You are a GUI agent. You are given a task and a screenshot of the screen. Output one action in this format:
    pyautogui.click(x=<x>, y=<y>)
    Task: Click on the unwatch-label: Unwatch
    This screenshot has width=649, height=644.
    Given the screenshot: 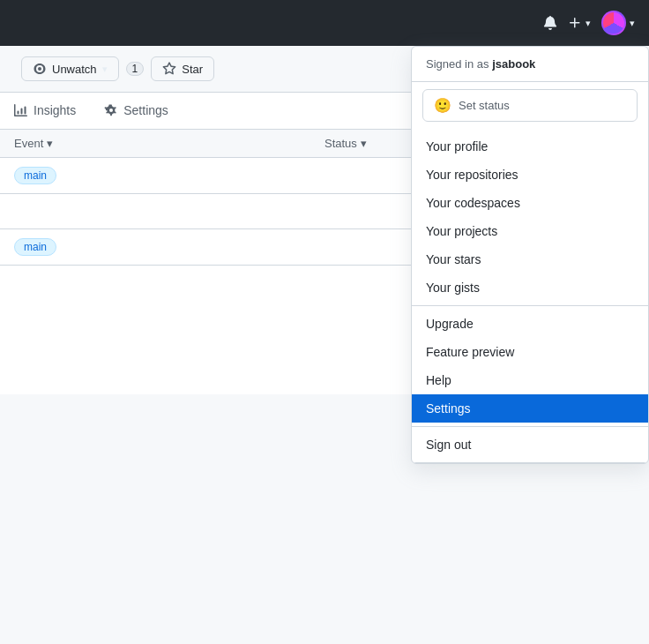 What is the action you would take?
    pyautogui.click(x=74, y=69)
    